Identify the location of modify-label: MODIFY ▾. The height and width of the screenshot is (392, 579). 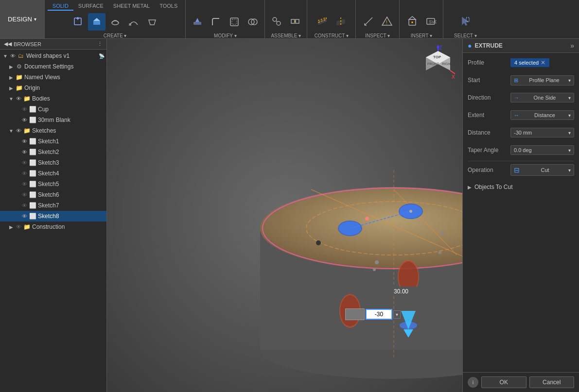
(225, 36).